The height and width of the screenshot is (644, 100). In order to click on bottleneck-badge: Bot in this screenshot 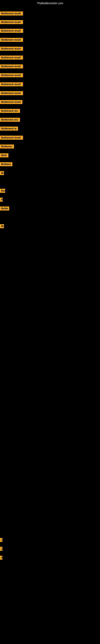, I will do `click(2, 191)`.